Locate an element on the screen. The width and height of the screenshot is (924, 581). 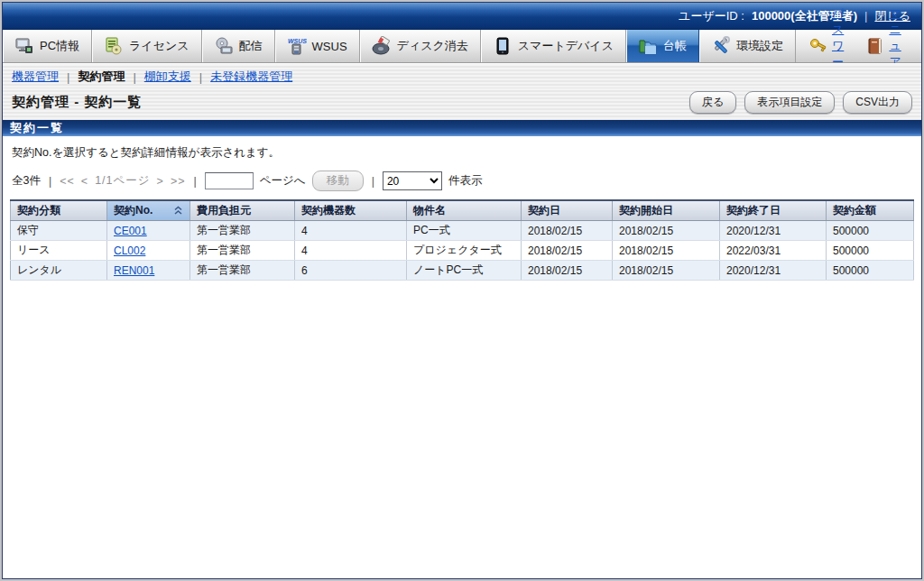
tab-label: PC情報 is located at coordinates (60, 46).